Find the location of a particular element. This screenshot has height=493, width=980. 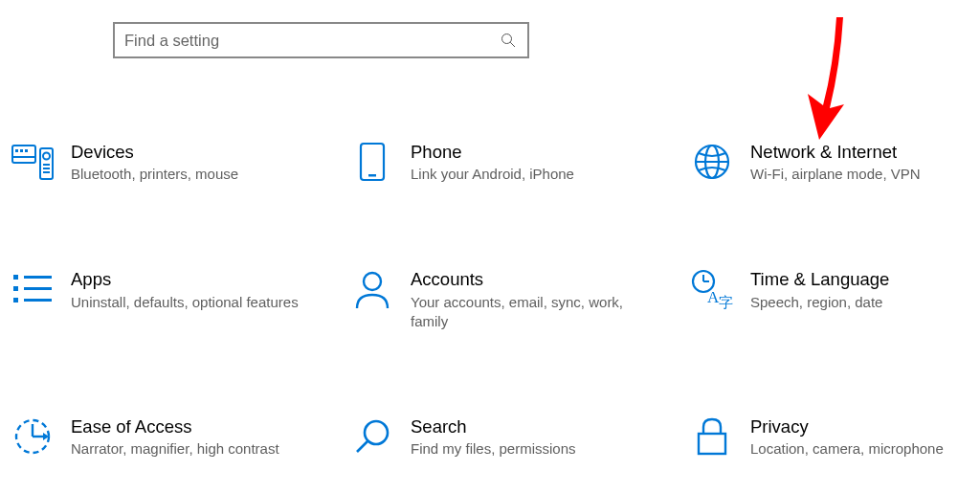

tile-desc: Link your Android, iPhone is located at coordinates (492, 174).